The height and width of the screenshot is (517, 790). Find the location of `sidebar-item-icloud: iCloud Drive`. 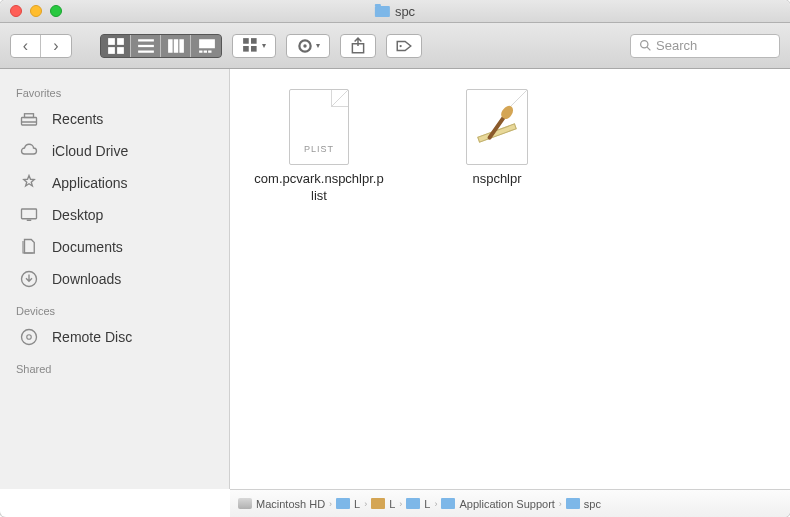

sidebar-item-icloud: iCloud Drive is located at coordinates (114, 151).